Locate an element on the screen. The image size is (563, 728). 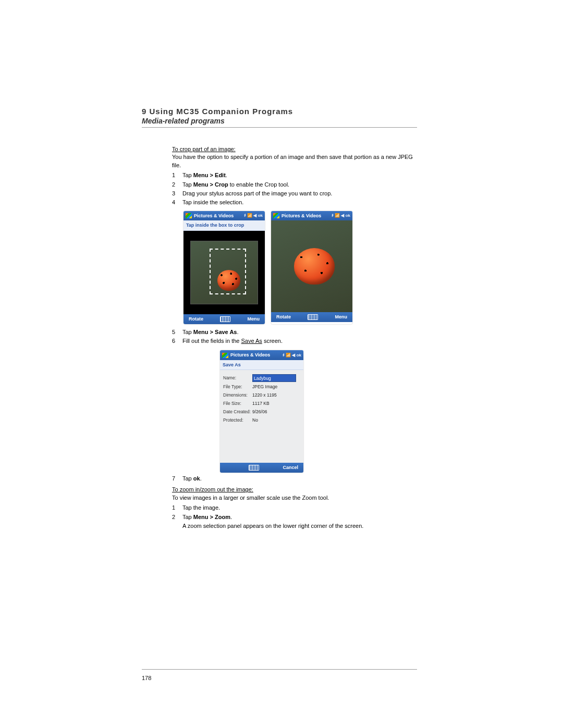
section-heading: Media-related programs is located at coordinates (279, 121).